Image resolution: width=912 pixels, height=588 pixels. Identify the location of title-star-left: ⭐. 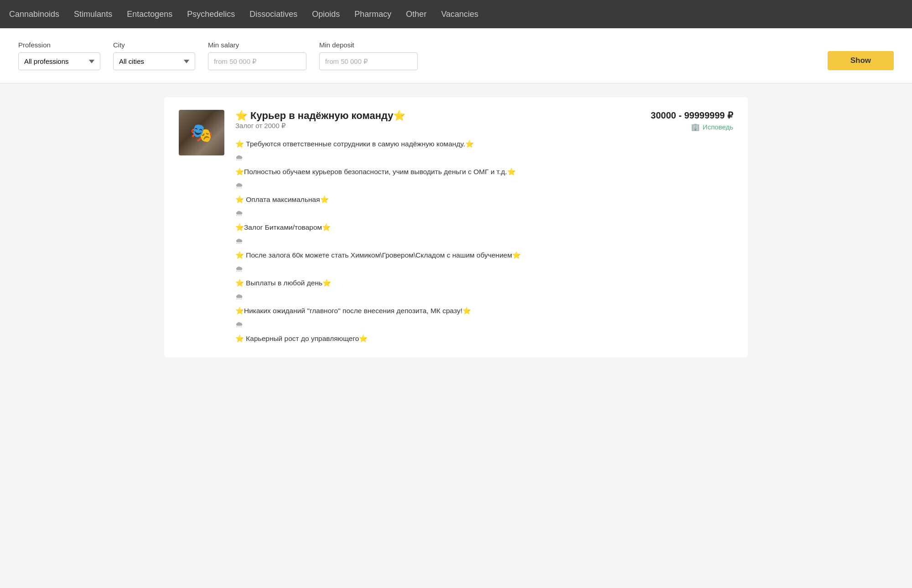
(242, 116).